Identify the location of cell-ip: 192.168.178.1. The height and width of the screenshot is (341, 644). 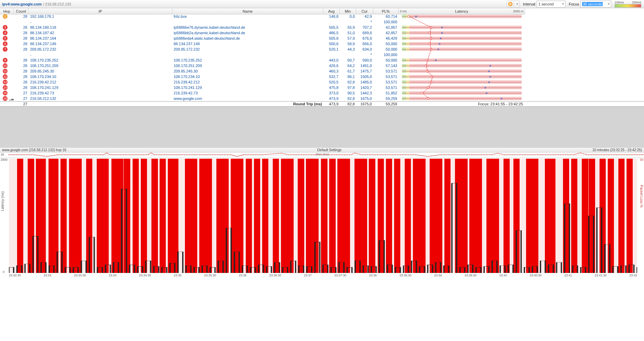
(100, 16).